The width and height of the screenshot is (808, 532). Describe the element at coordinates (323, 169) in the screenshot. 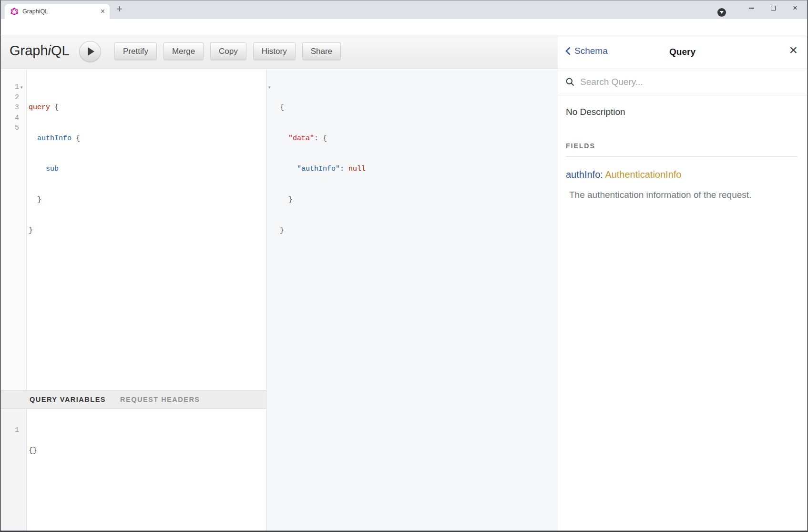

I see `response-json: { "data": { "authInfo": null } }` at that location.